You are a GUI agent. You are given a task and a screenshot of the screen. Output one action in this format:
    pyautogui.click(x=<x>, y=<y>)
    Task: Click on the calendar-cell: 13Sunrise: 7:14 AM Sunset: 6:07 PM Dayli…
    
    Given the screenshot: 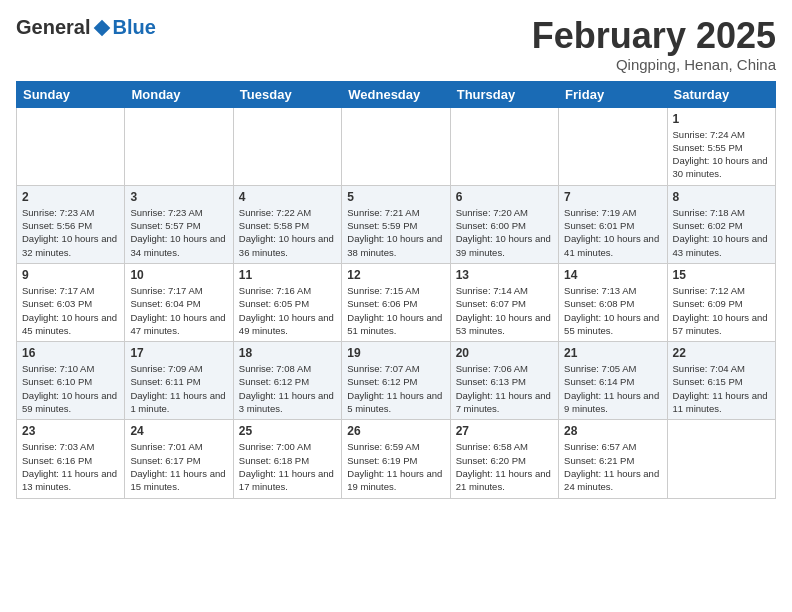 What is the action you would take?
    pyautogui.click(x=504, y=302)
    